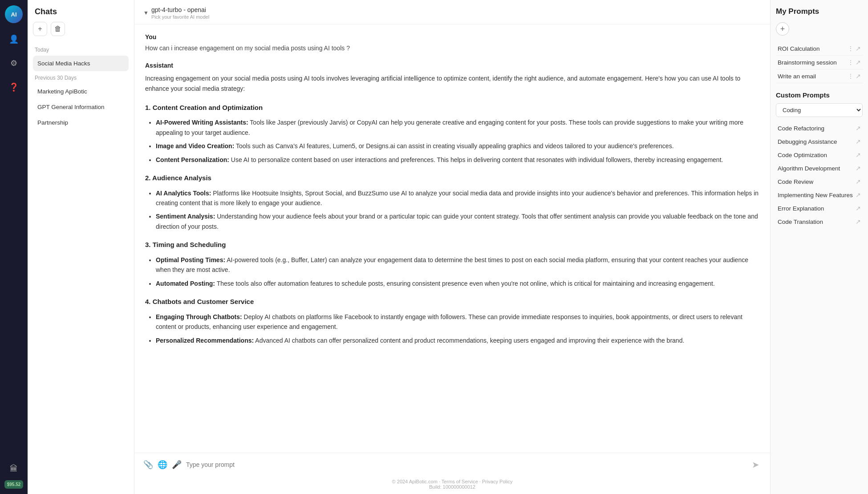 The height and width of the screenshot is (494, 868). I want to click on my-prompt-write-email: Write an email ⋮ ↗, so click(819, 77).